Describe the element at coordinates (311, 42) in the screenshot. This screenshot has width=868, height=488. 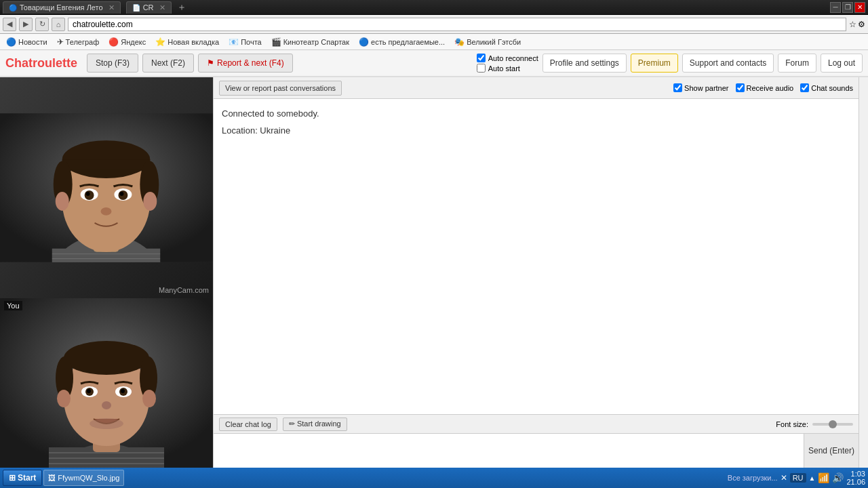
I see `bookmark-cinema: 🎬 Кинотеатр Спартак` at that location.